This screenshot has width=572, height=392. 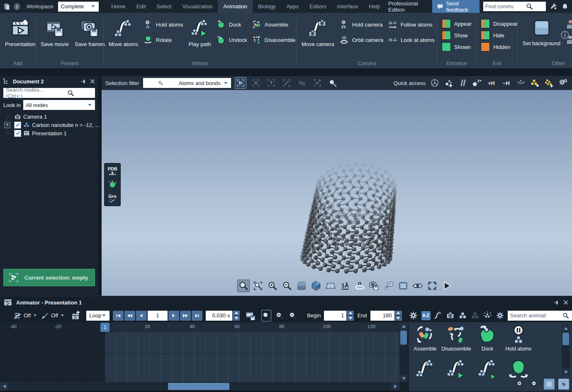 What do you see at coordinates (518, 369) in the screenshot?
I see `library-item-rotate` at bounding box center [518, 369].